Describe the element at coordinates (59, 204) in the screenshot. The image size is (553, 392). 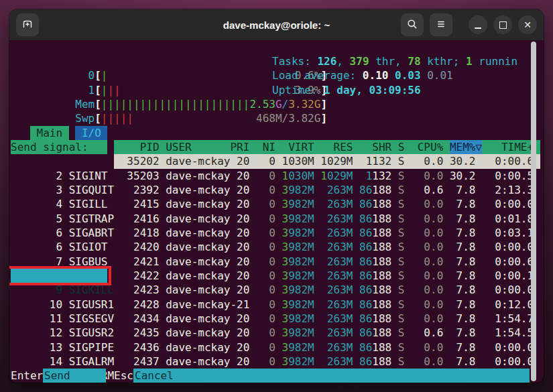
I see `signal-menu-item: 5SIGTRAP` at that location.